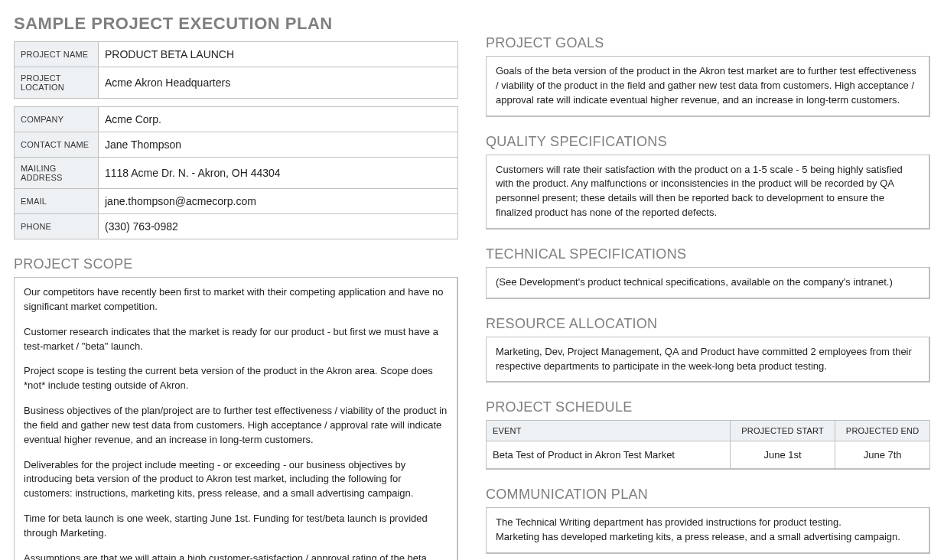 The width and height of the screenshot is (944, 560). What do you see at coordinates (708, 283) in the screenshot?
I see `technical-spec-box: (See Development's product technical spe…` at bounding box center [708, 283].